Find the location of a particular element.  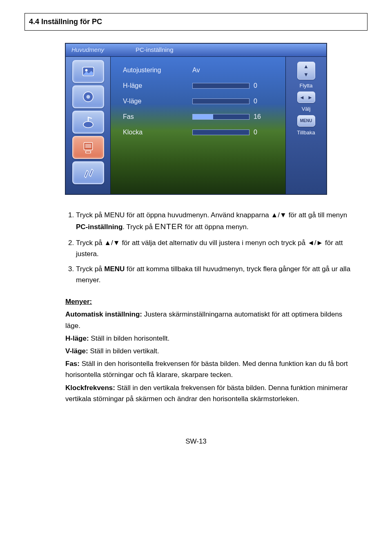

menu-v: V-läge: Ställ in bilden vertikalt. is located at coordinates (210, 351).